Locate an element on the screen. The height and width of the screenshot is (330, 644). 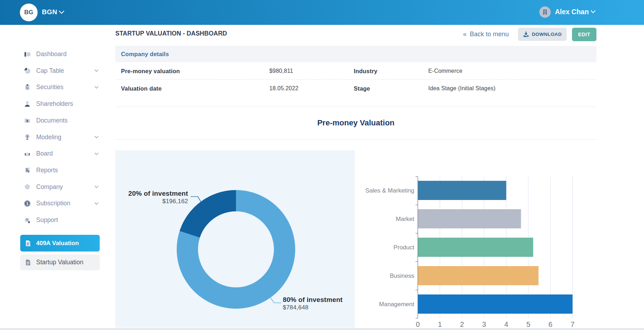
svg-text: Product is located at coordinates (404, 247).